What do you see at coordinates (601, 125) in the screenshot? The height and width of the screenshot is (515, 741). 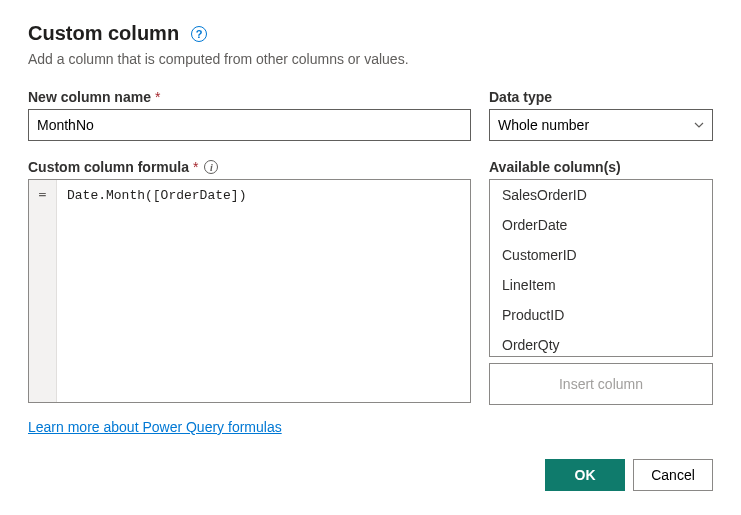 I see `data-type-select` at bounding box center [601, 125].